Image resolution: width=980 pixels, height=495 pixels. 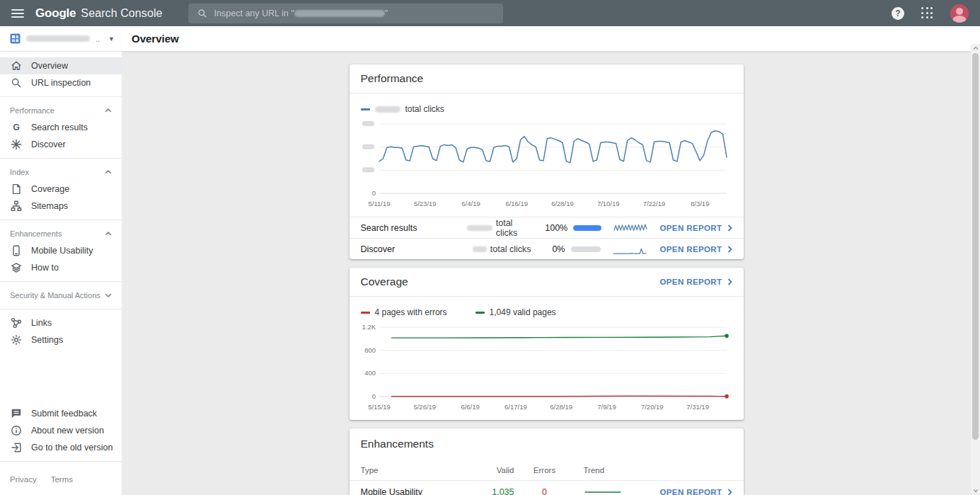 I want to click on sidebar-section-security-manual-actions: Security & Manual Actions, so click(x=61, y=295).